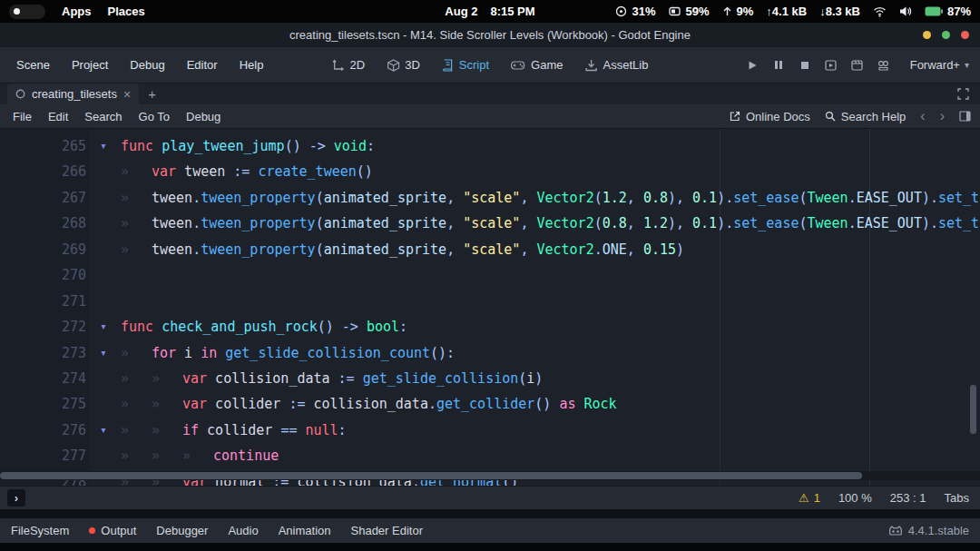 The image size is (980, 551). Describe the element at coordinates (929, 530) in the screenshot. I see `version-info: 4.4.1.stable` at that location.